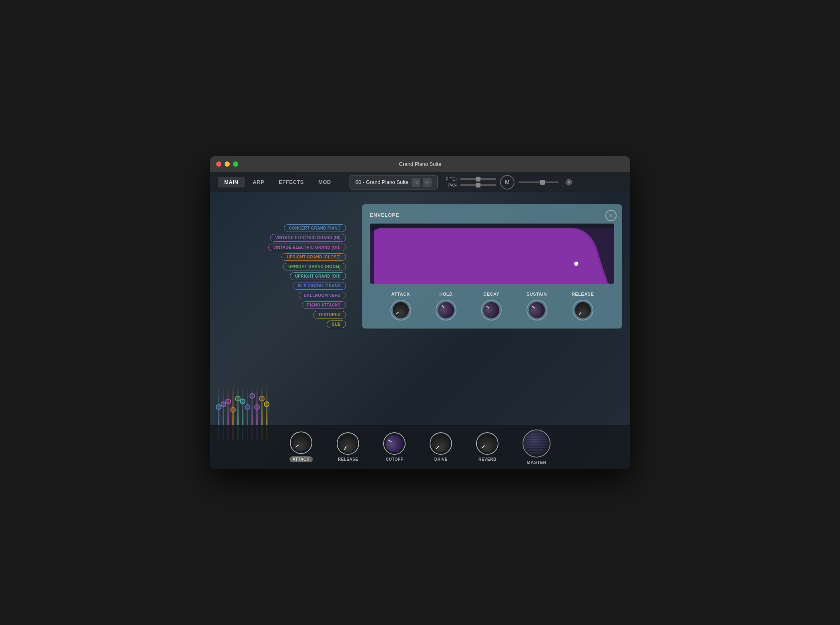 The width and height of the screenshot is (840, 625). What do you see at coordinates (336, 325) in the screenshot?
I see `instrument-label: SUB` at bounding box center [336, 325].